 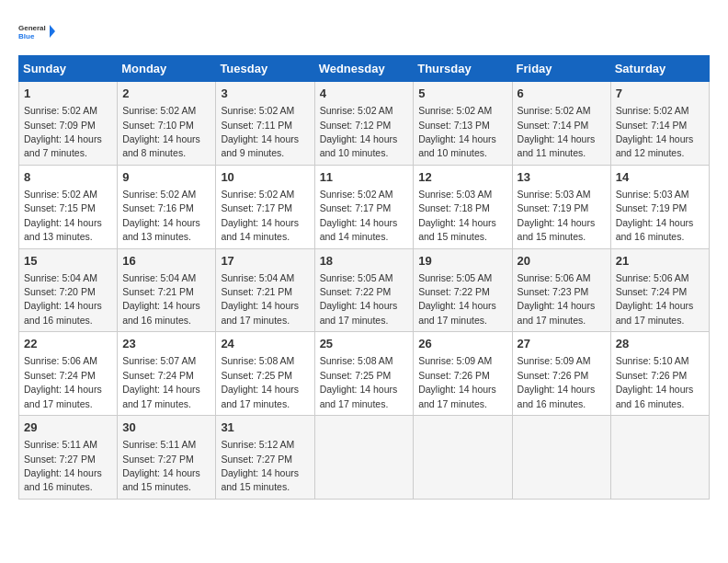 What do you see at coordinates (159, 361) in the screenshot?
I see `sunrise-text: Sunrise: 5:07 AM` at bounding box center [159, 361].